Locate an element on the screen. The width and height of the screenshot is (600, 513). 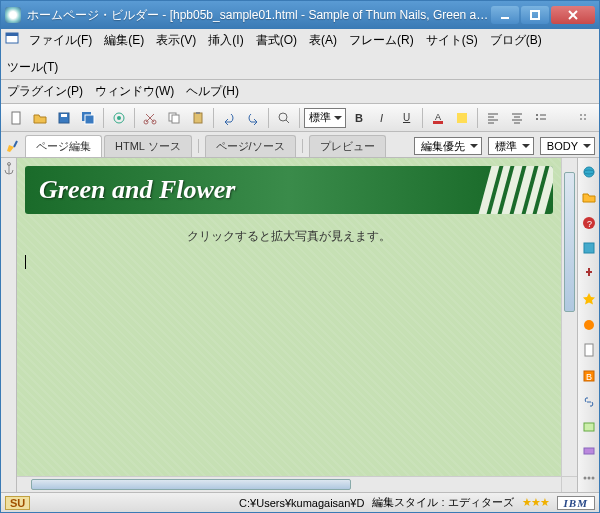
vertical-scrollbar is located at coordinates (569, 317).